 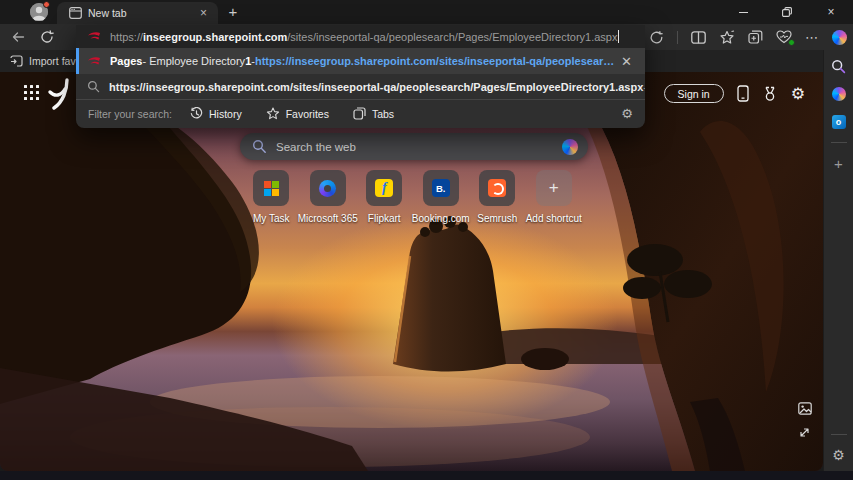 What do you see at coordinates (308, 114) in the screenshot?
I see `filter-favorites-label: Favorites` at bounding box center [308, 114].